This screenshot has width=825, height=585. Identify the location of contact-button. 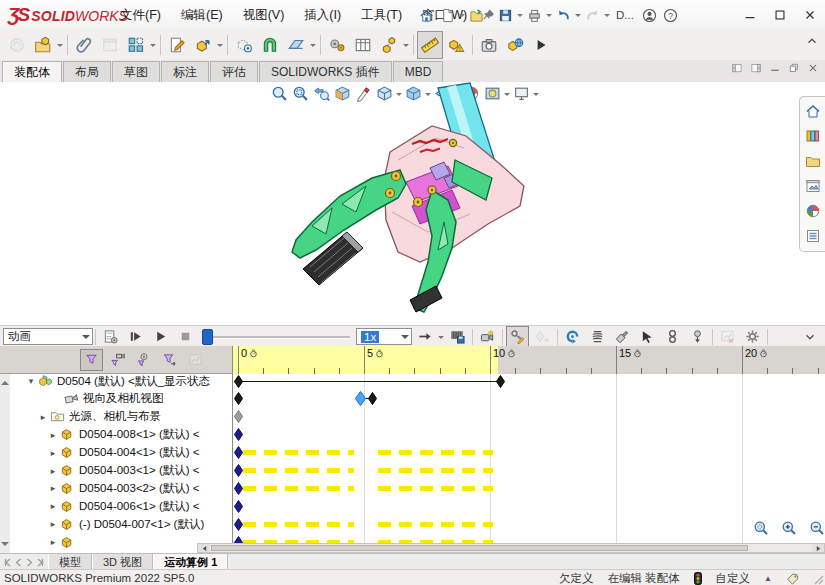
(672, 336).